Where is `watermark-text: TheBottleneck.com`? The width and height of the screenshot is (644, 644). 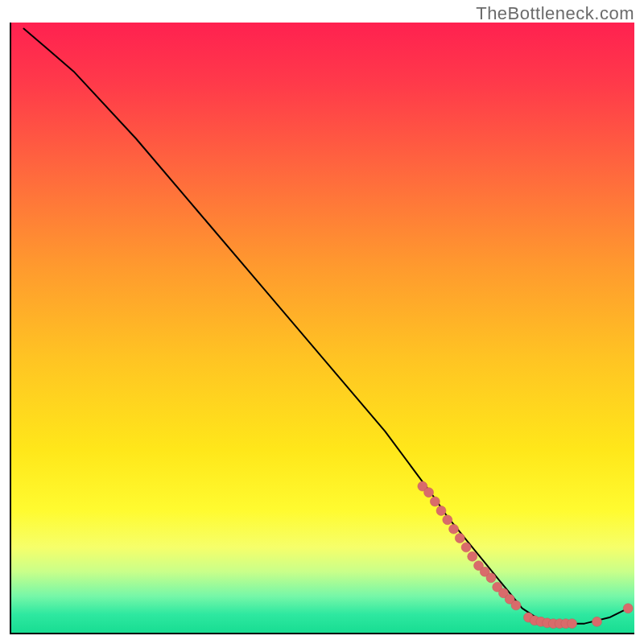 watermark-text: TheBottleneck.com is located at coordinates (555, 14).